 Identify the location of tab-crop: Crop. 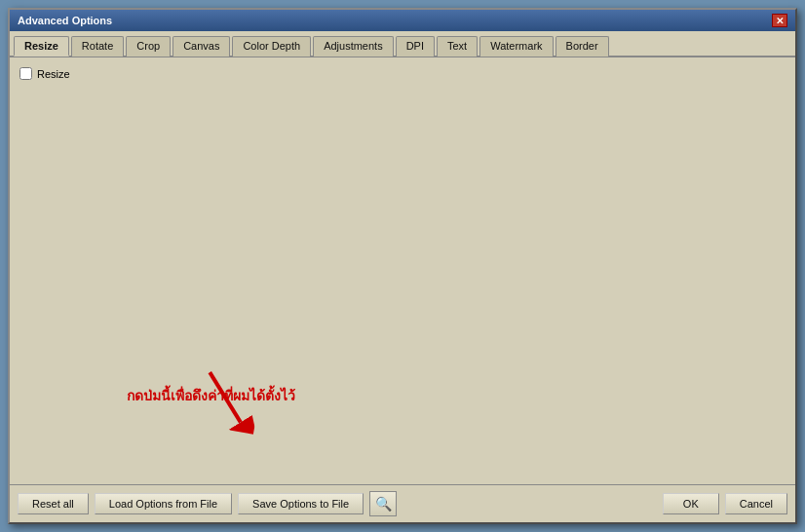
(148, 47).